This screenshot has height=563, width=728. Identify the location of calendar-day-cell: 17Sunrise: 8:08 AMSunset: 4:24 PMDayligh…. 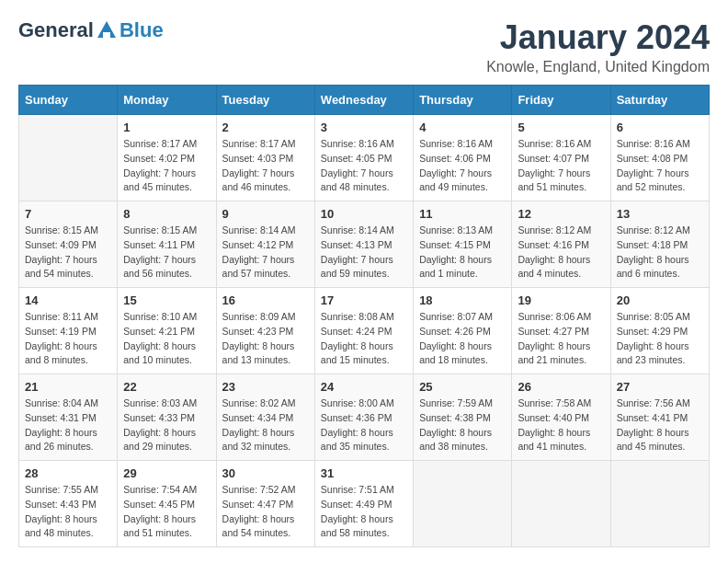
(364, 331).